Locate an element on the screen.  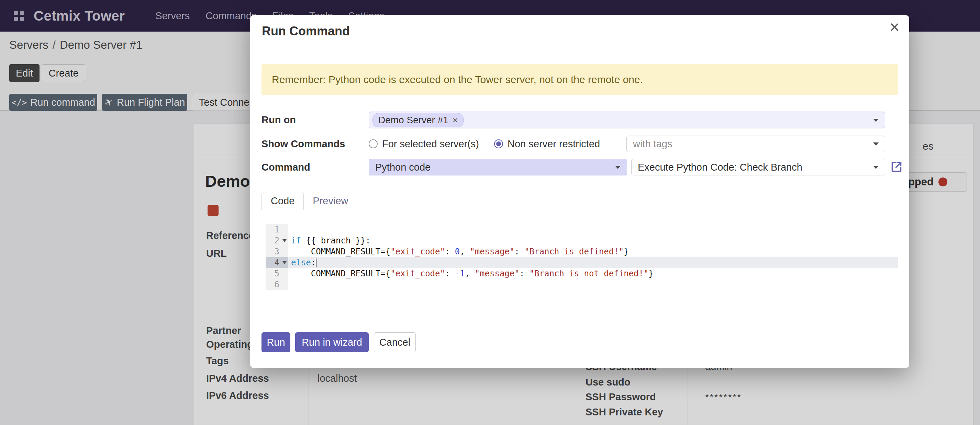
cancel-button-label: Cancel is located at coordinates (395, 343).